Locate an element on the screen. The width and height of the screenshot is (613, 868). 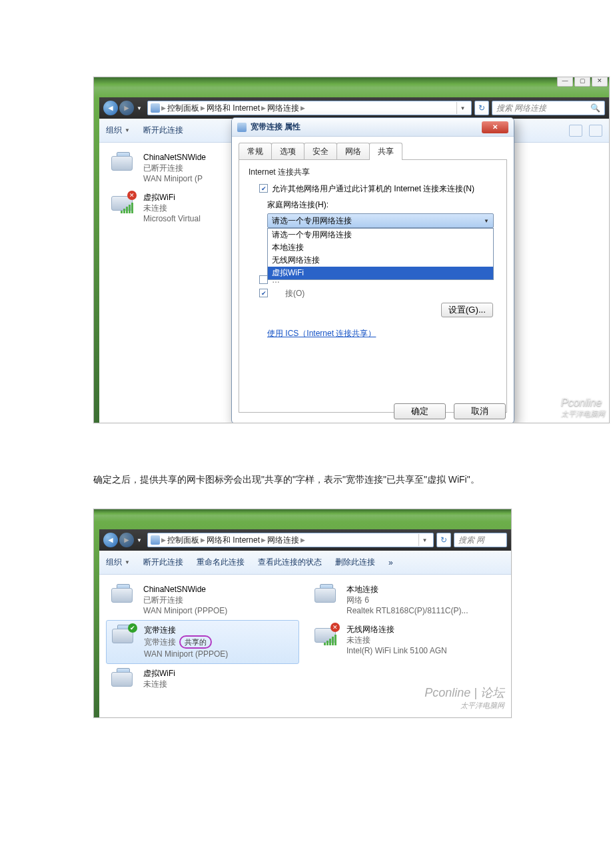
tab-general: 常规 is located at coordinates (255, 151).